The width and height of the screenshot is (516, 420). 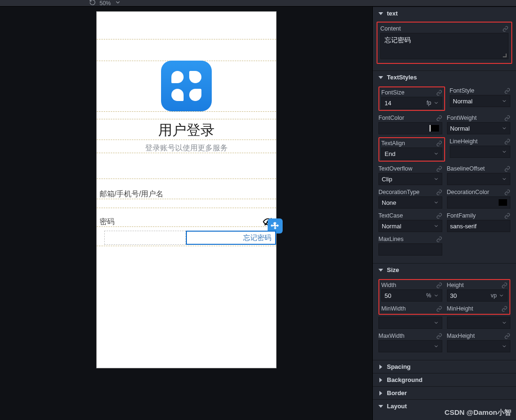 What do you see at coordinates (444, 366) in the screenshot?
I see `section-spacing-header: Spacing` at bounding box center [444, 366].